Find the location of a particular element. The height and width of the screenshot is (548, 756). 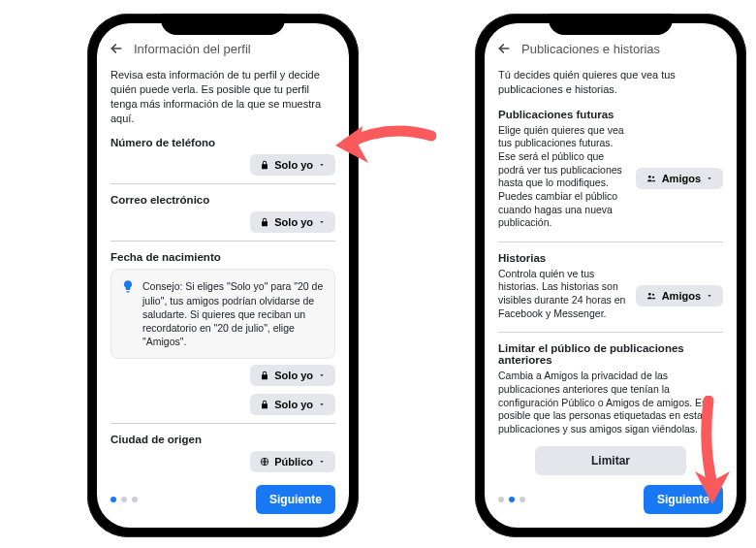

header-title: Publicaciones e historias is located at coordinates (623, 48).